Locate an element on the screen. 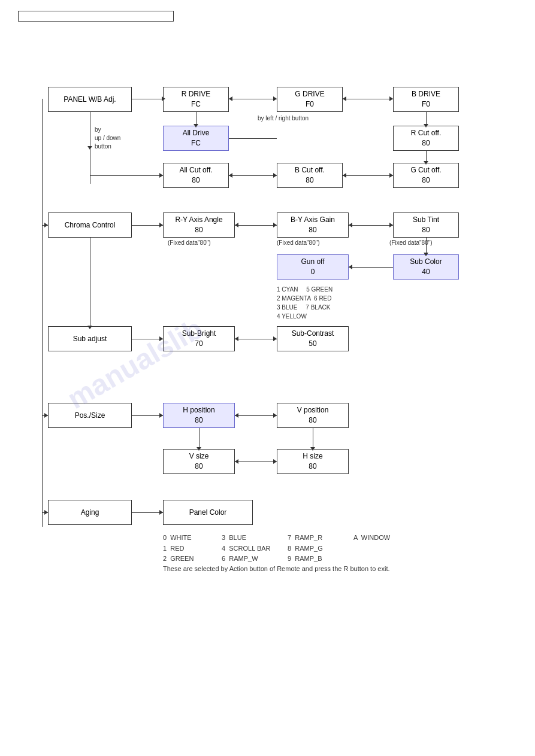  gun-off-list: 1 CYAN 5 GREEN 2 MAGENTA 6 RED 3 BLUE 7 … is located at coordinates (304, 303).